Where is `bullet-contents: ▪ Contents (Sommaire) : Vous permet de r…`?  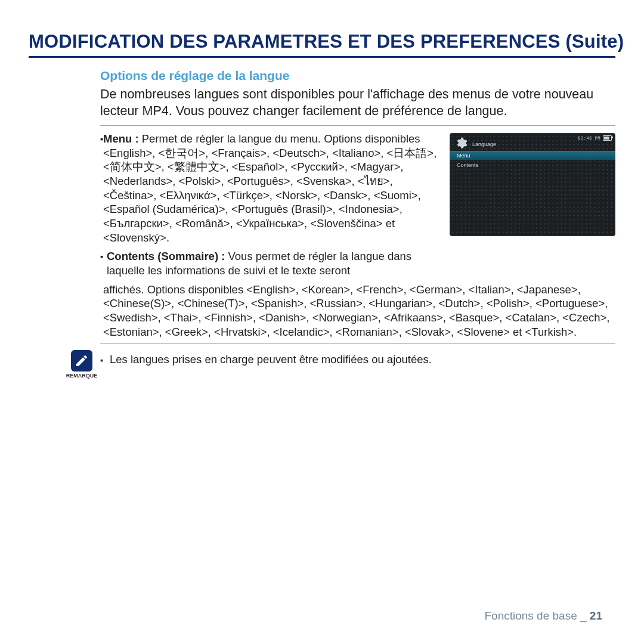 bullet-contents: ▪ Contents (Sommaire) : Vous permet de r… is located at coordinates (271, 264).